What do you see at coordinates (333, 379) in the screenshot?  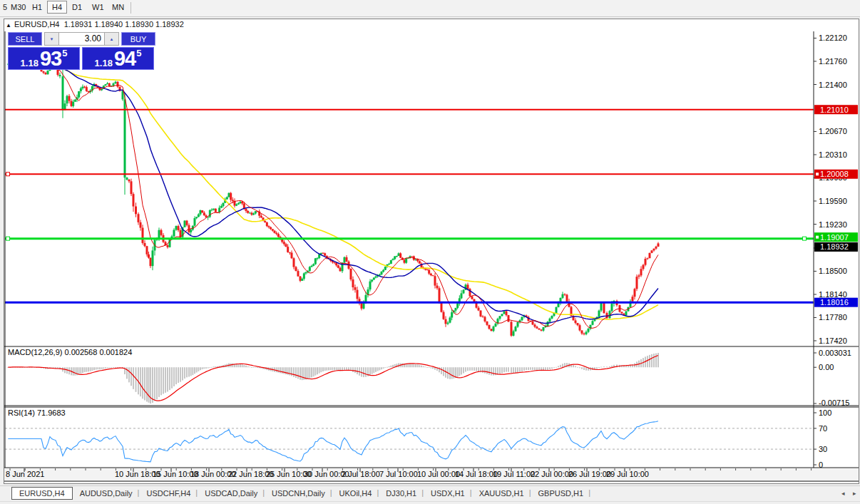 I see `macd-signal` at bounding box center [333, 379].